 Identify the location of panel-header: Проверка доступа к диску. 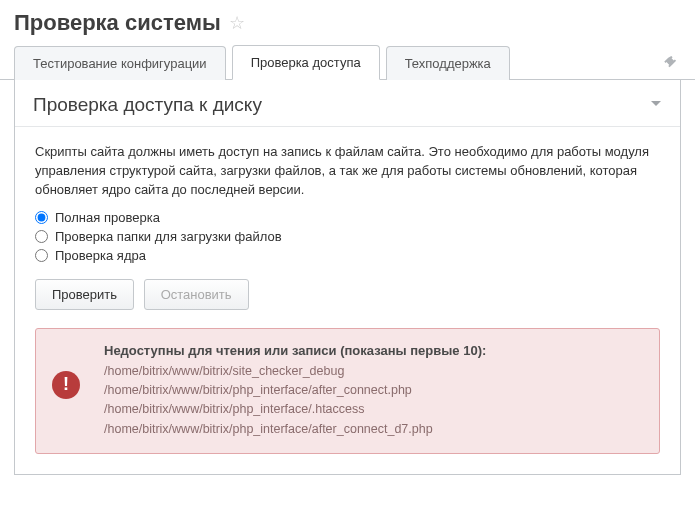
(348, 104).